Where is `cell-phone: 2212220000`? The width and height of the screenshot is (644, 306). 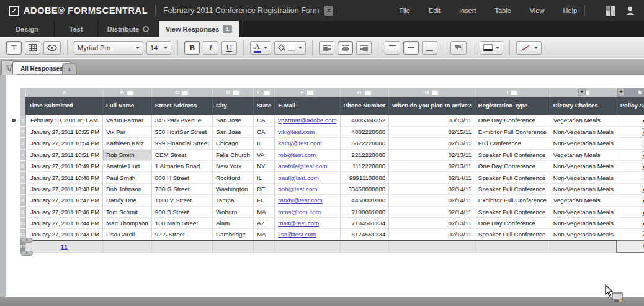 cell-phone: 2212220000 is located at coordinates (365, 155).